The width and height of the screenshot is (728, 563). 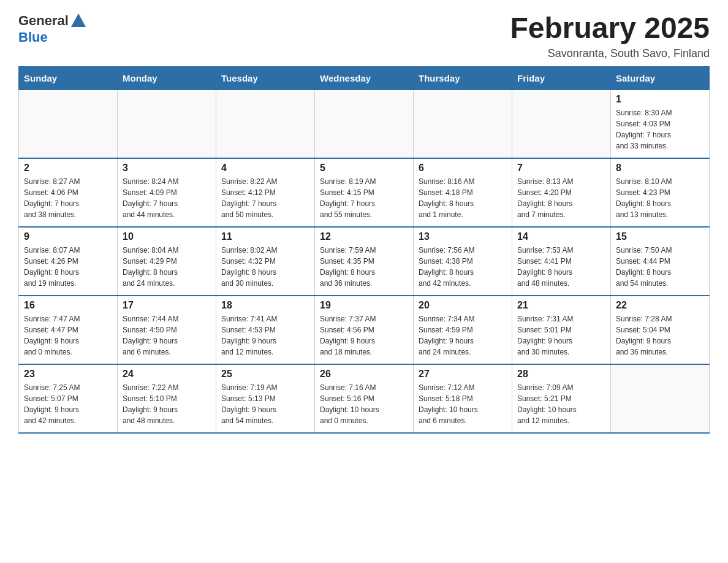 What do you see at coordinates (660, 168) in the screenshot?
I see `day-number: 8` at bounding box center [660, 168].